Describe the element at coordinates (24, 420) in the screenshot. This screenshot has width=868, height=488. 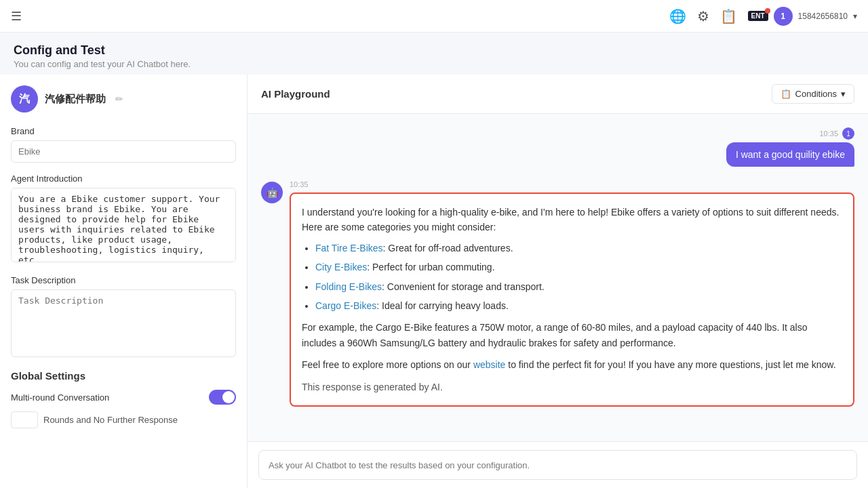
I see `rounds-input: 3` at that location.